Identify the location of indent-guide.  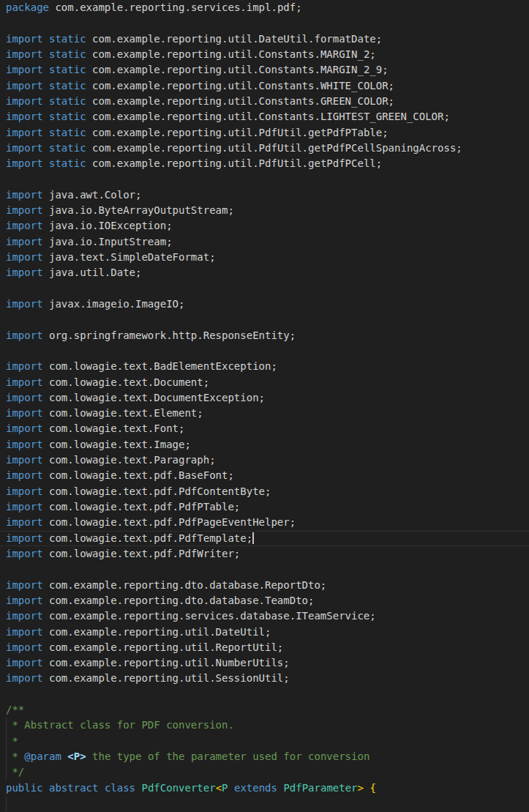
(6, 804).